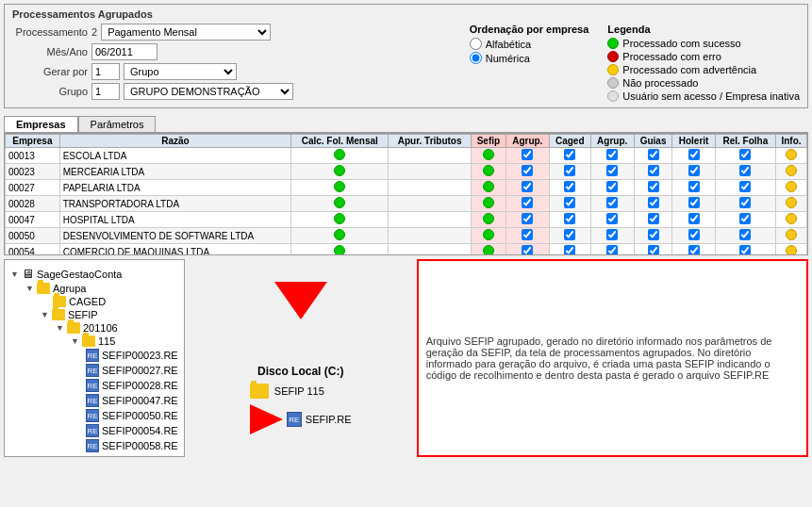 This screenshot has width=812, height=507. I want to click on tree-115: ▼ 115, so click(94, 341).